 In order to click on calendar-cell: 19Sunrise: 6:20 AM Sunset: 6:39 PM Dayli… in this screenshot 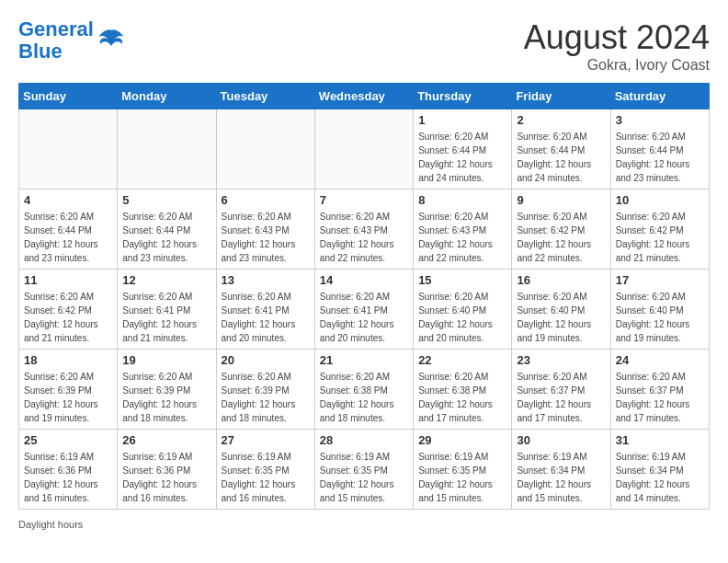, I will do `click(167, 390)`.